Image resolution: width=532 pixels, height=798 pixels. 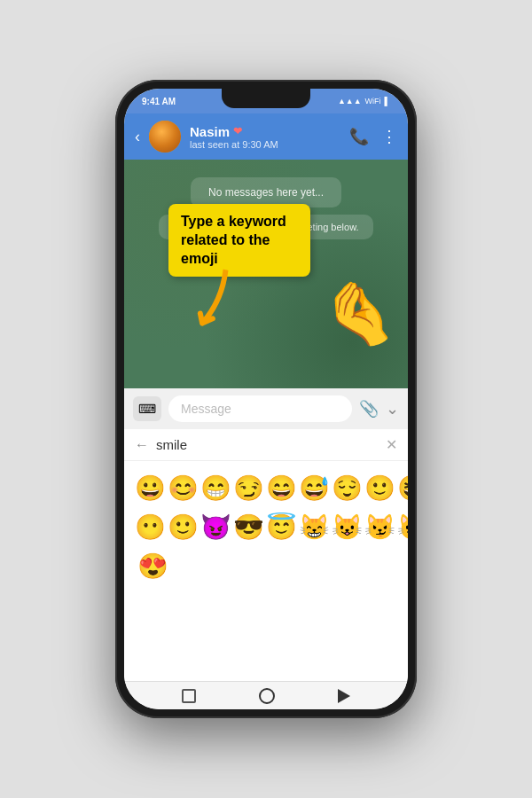 What do you see at coordinates (239, 240) in the screenshot?
I see `annotation-bubble: Type a keyword related to the emoji` at bounding box center [239, 240].